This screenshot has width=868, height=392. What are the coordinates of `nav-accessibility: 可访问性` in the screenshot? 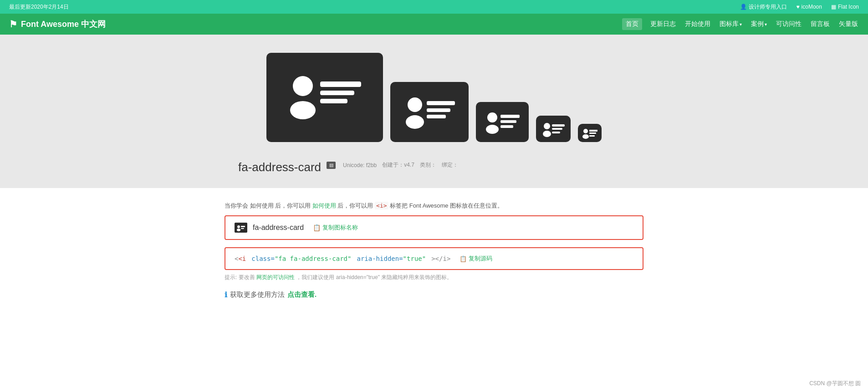 It's located at (789, 24).